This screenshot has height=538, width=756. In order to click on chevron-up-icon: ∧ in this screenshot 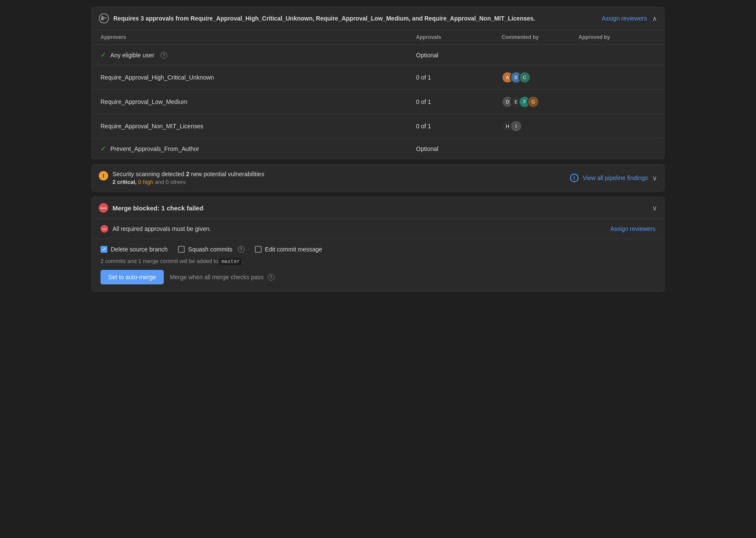, I will do `click(655, 19)`.